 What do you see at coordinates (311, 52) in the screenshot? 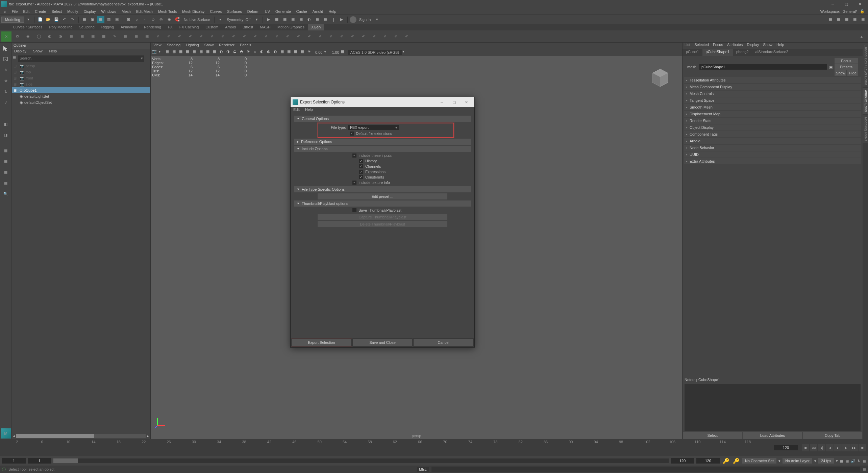
I see `vp-expo-icon: ☀` at bounding box center [311, 52].